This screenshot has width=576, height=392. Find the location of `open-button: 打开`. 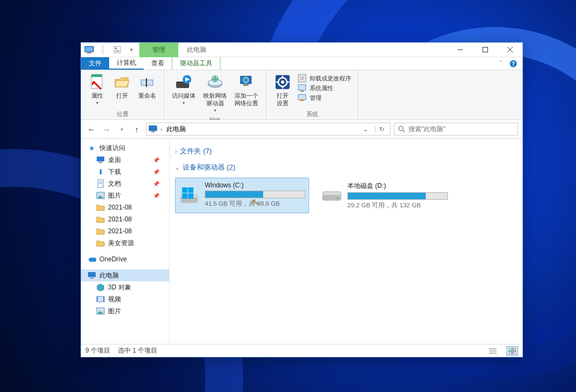

open-button: 打开 is located at coordinates (122, 91).